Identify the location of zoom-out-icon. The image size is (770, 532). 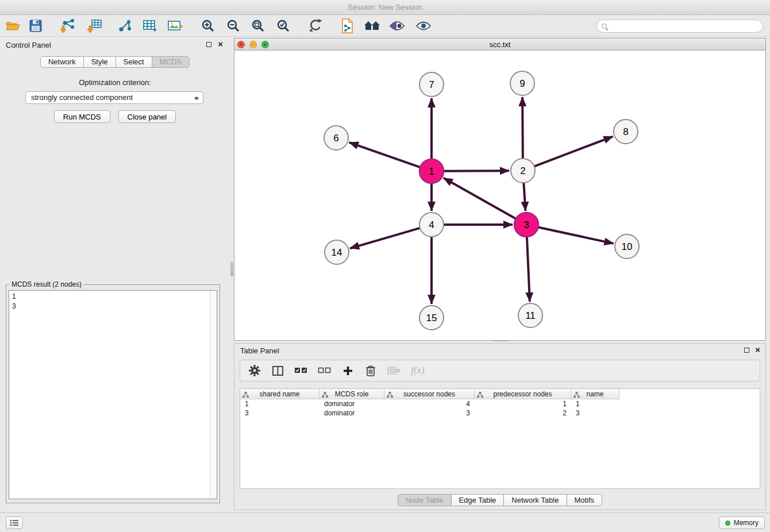
(233, 26).